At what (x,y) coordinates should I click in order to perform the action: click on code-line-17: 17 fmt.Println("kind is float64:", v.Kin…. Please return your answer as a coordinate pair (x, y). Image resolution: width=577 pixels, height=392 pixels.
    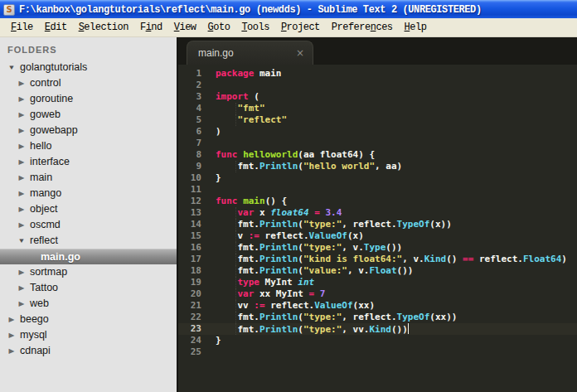
    Looking at the image, I should click on (378, 259).